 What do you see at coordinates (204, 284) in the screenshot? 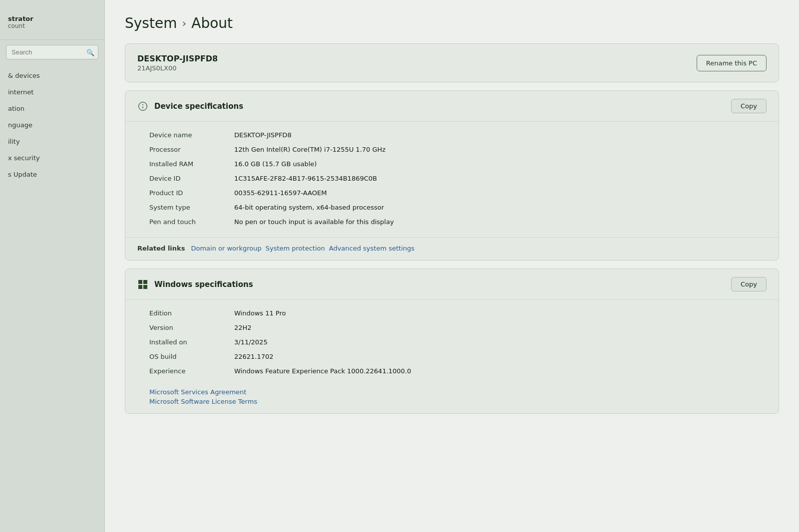
I see `windows-specs-title: Windows specifications` at bounding box center [204, 284].